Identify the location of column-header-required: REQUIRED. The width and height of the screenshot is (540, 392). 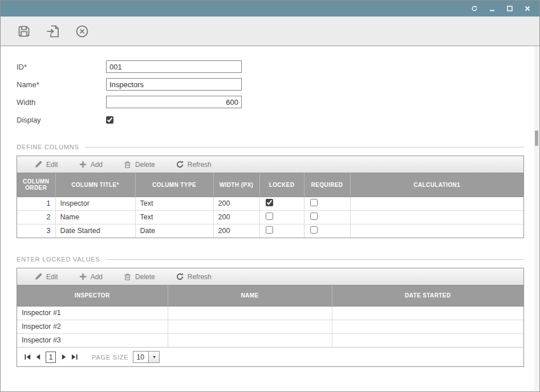
(327, 185).